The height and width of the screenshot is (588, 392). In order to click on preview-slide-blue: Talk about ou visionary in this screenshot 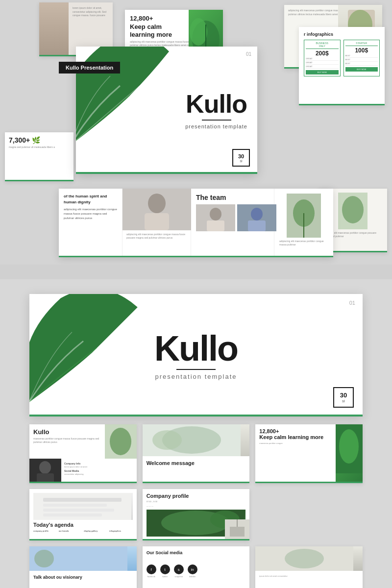, I will do `click(83, 567)`.